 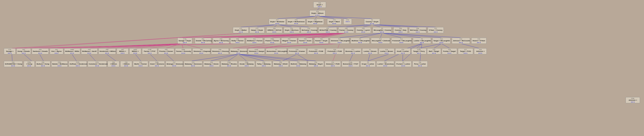 I want to click on family-node-f28: F28Johnson =◆ ◆ ◆, so click(x=480, y=51).